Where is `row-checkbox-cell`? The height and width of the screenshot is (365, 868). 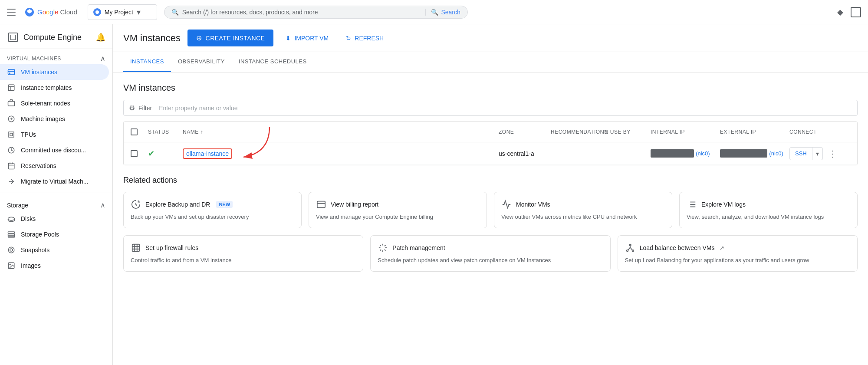
row-checkbox-cell is located at coordinates (139, 154).